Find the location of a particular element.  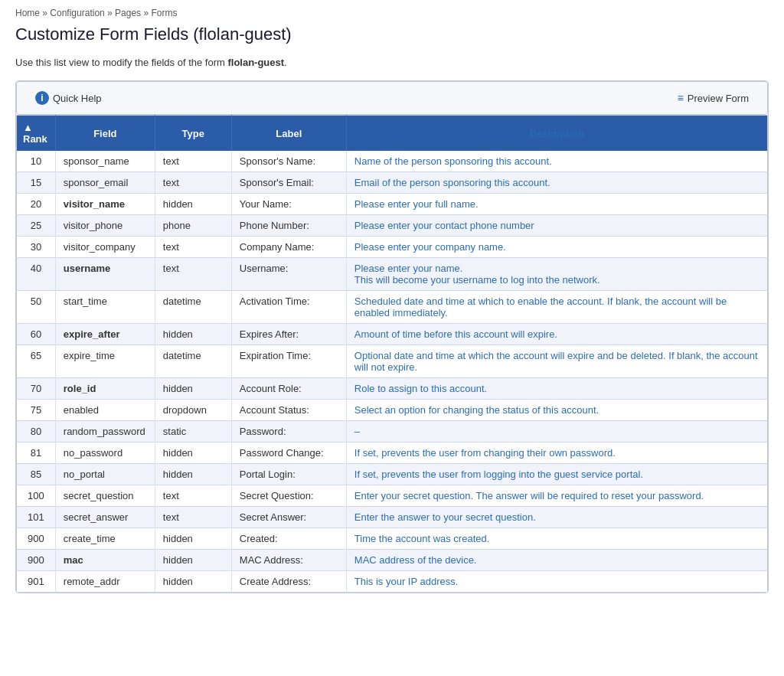

table-row: 10sponsor_nametextSponsor's Name:Name of… is located at coordinates (392, 162).